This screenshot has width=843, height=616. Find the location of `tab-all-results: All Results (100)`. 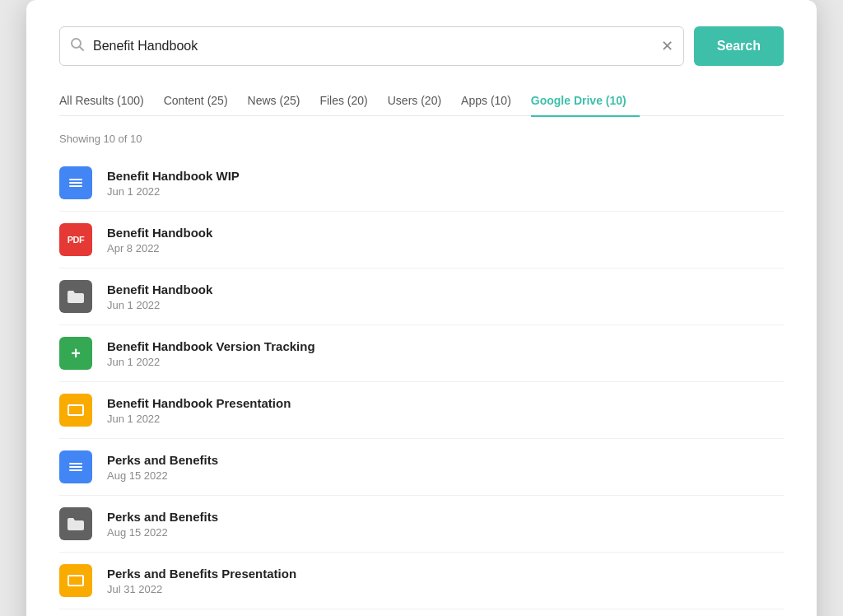

tab-all-results: All Results (100) is located at coordinates (109, 102).